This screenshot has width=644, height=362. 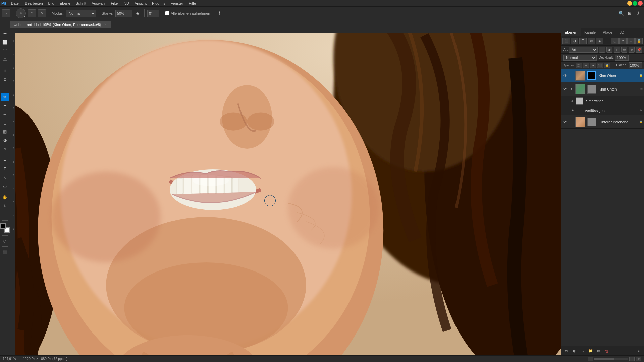 What do you see at coordinates (615, 41) in the screenshot?
I see `lock-pixels-button: ⬚` at bounding box center [615, 41].